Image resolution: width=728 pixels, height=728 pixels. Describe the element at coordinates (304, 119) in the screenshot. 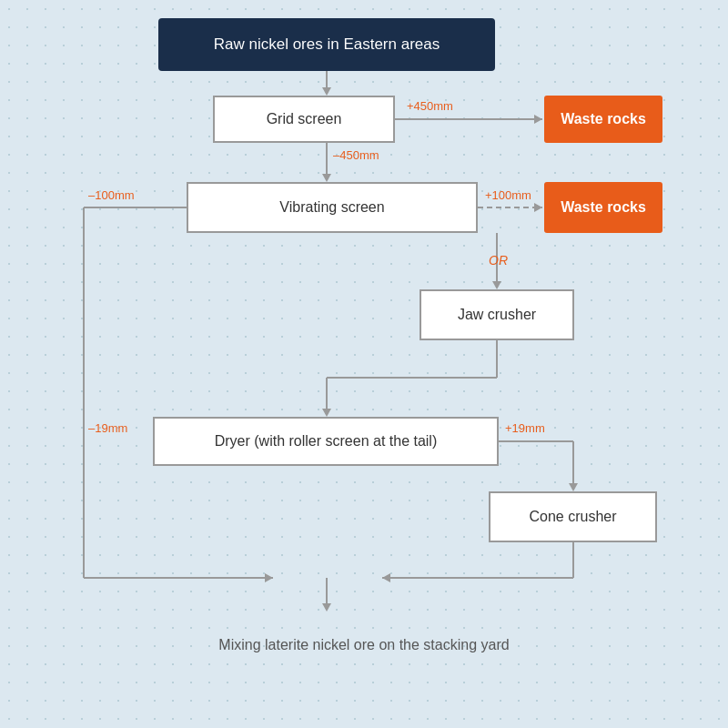

I see `grid-screen-box: Grid screen` at that location.